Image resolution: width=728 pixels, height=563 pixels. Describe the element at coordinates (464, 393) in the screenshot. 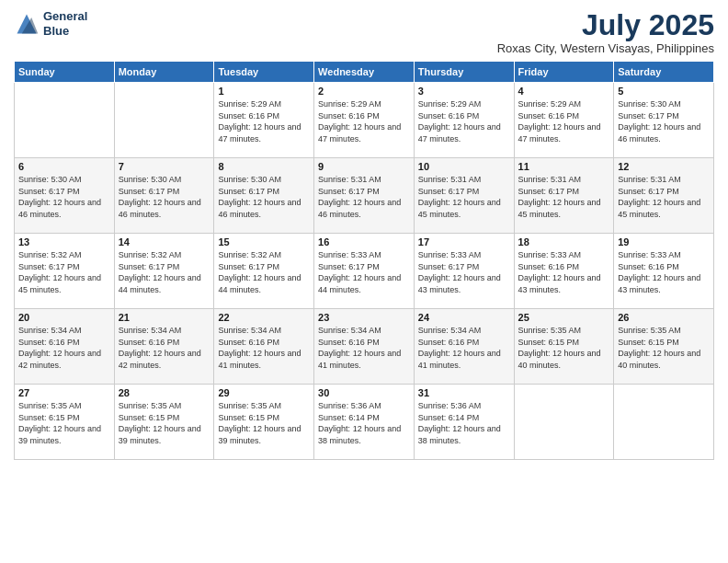

I see `day-number: 31` at that location.